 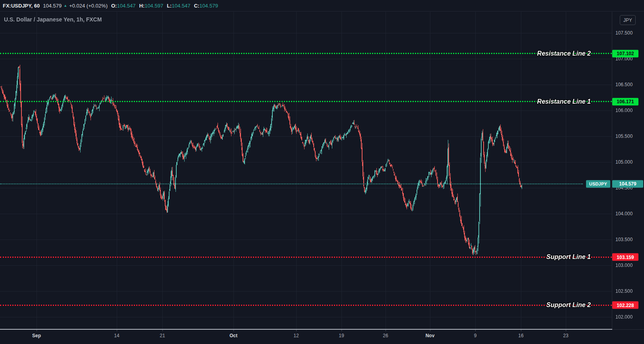 What do you see at coordinates (169, 6) in the screenshot?
I see `low-label: L:` at bounding box center [169, 6].